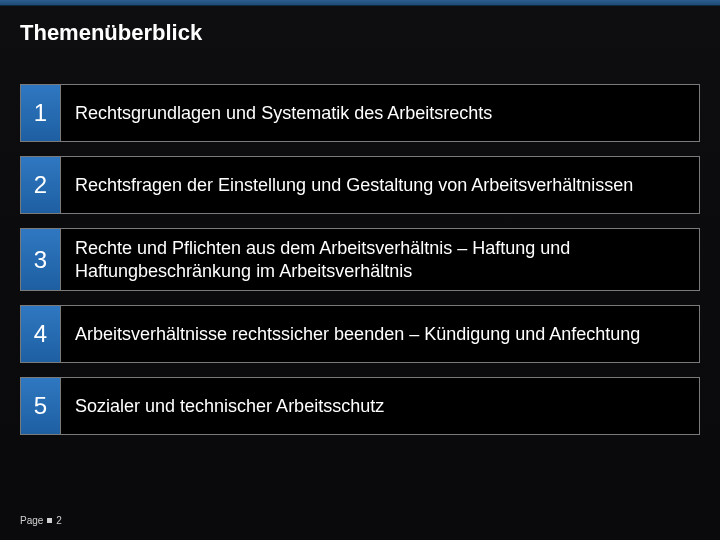 The width and height of the screenshot is (720, 540). I want to click on topic-text: Rechtsfragen der Einstellung und Gestalt…, so click(380, 185).